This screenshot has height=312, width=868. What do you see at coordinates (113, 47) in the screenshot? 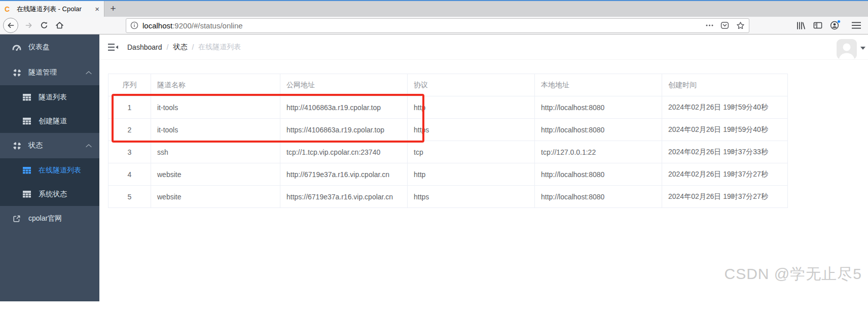
I see `sidebar-collapse-icon` at bounding box center [113, 47].